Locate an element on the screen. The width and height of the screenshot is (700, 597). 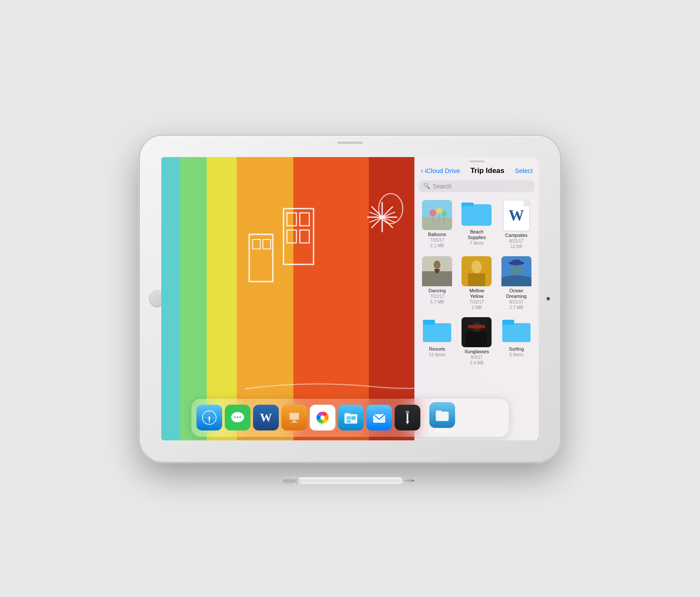
file-meta-sunglasses: 8/3/172.4 MB is located at coordinates (477, 360).